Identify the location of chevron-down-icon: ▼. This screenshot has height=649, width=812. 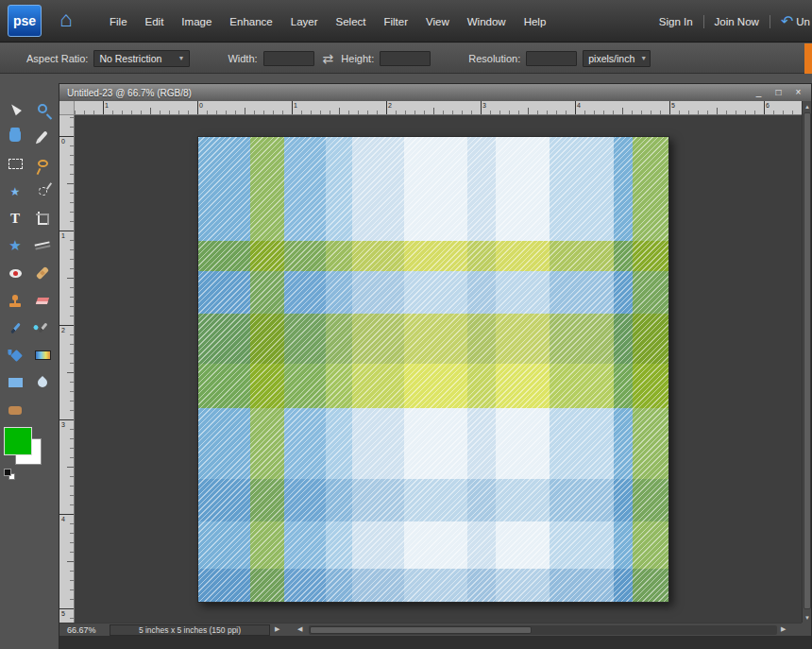
(644, 59).